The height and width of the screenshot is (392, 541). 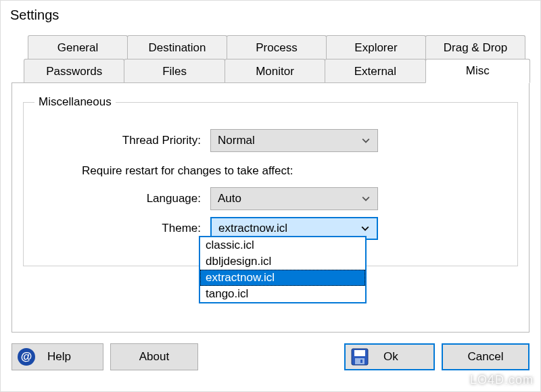 I want to click on row-thread-priority: Thread Priority: Normal, so click(x=270, y=141).